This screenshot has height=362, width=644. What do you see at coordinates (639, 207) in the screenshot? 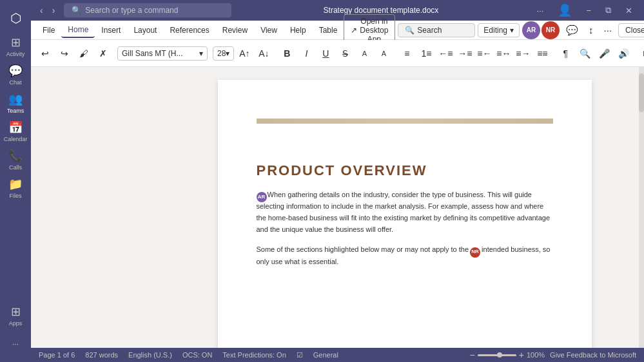
I see `doc-right-panel` at bounding box center [639, 207].